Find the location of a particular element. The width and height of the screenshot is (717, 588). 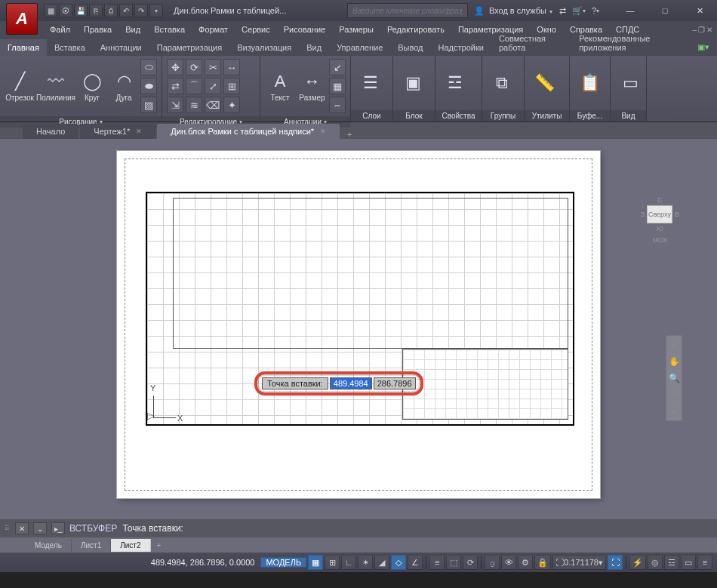

cmdline-recent-icon: ⌄ is located at coordinates (40, 528).